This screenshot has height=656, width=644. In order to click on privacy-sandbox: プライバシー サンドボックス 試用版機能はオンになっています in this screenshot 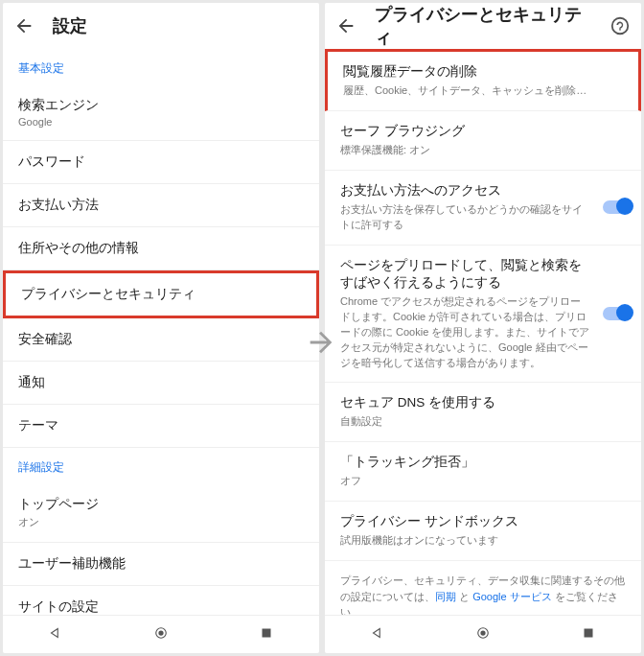, I will do `click(483, 531)`.